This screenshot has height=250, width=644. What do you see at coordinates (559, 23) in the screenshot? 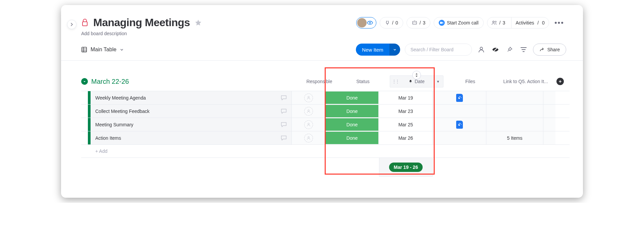
I see `more-menu-button: •••` at bounding box center [559, 23].